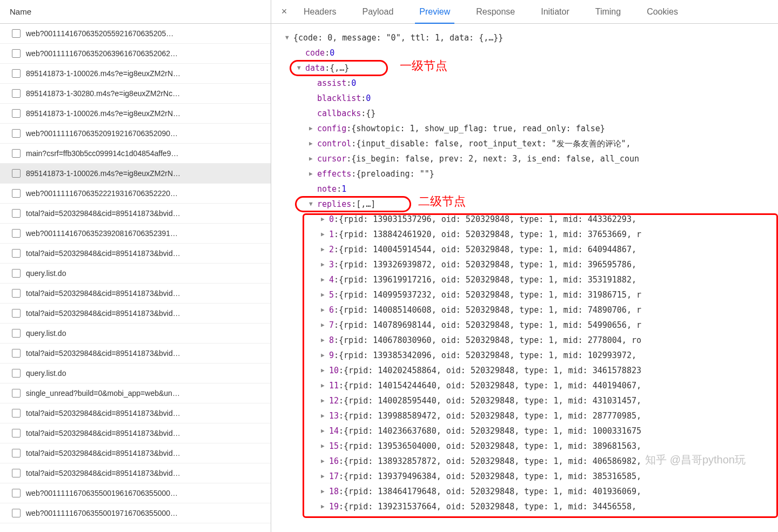 The image size is (778, 532). I want to click on request-name: single_unread?build=0&mobi_app=web&un…, so click(103, 393).